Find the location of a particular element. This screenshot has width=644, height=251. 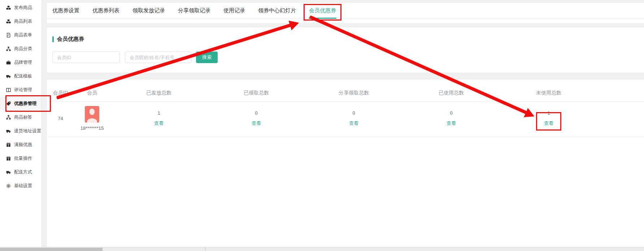

sidebar-item-label: 满额优惠 is located at coordinates (23, 145).